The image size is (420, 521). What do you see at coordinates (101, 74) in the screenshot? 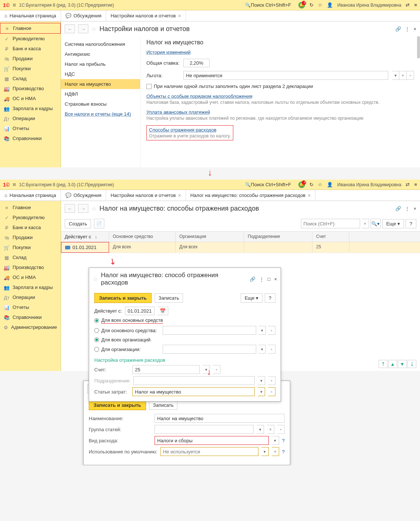
I see `nav-vat: НДС` at bounding box center [101, 74].